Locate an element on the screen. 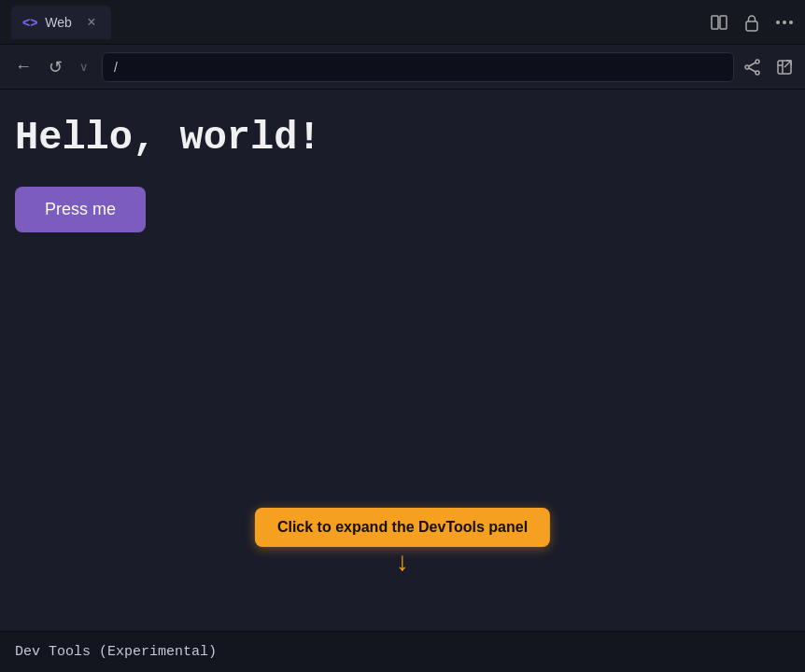  lock-icon is located at coordinates (752, 22).